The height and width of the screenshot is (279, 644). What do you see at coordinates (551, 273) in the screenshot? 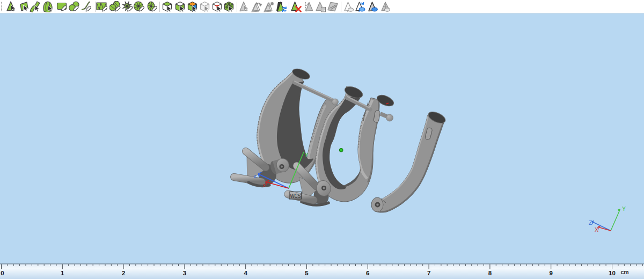
I see `svg-text: 9` at bounding box center [551, 273].